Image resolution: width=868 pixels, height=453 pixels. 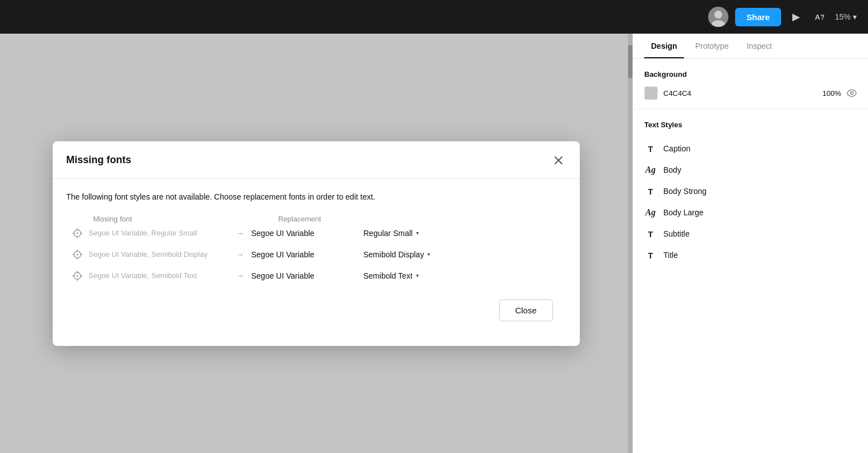 I want to click on caption-icon: T, so click(x=650, y=149).